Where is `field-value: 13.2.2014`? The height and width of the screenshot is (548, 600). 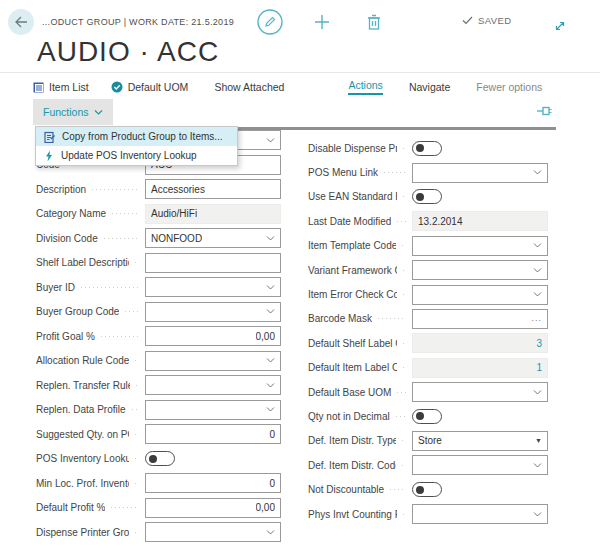
field-value: 13.2.2014 is located at coordinates (440, 222).